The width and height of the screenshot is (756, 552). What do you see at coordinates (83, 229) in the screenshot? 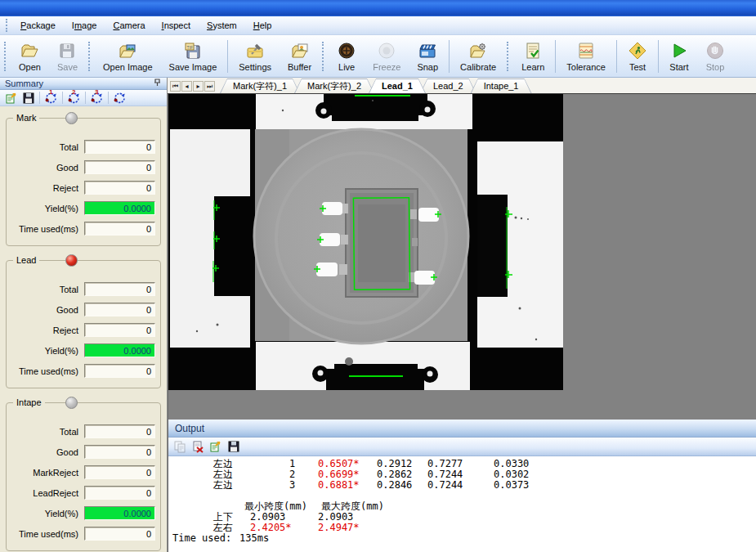
I see `mark-row-time-used-ms: Time used(ms)0` at bounding box center [83, 229].